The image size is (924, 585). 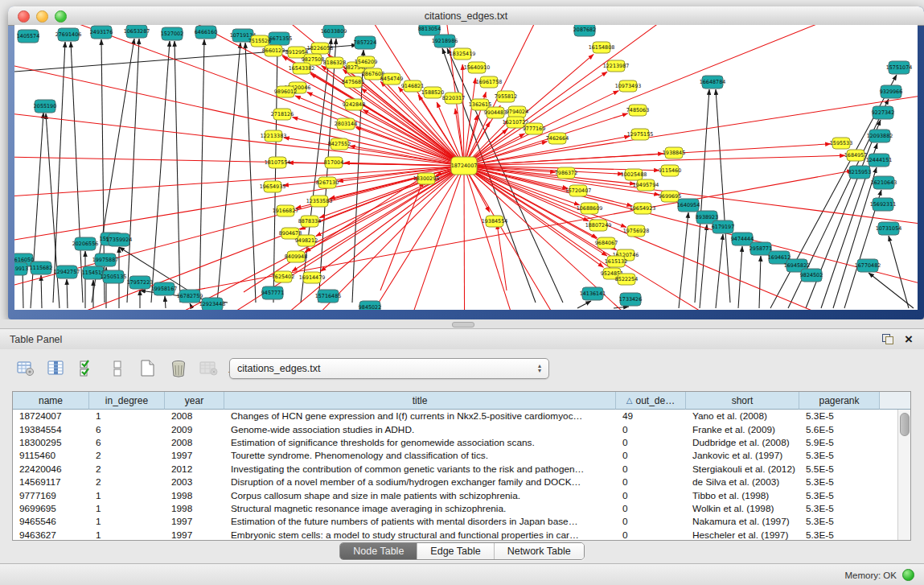 I want to click on table-row: 946554611997Estimation of the future num…, so click(x=462, y=521).